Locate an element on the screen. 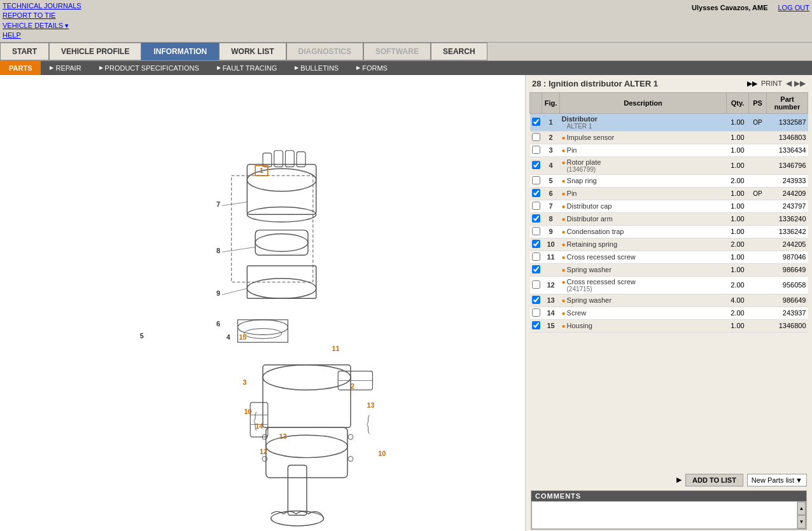 The height and width of the screenshot is (531, 812). nav-start: START is located at coordinates (24, 52).